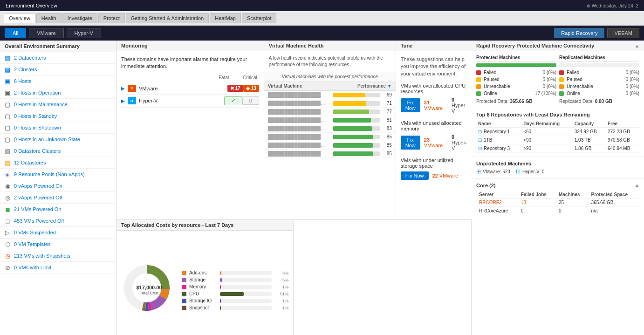  I want to click on left-item-host-standby: ▢0 Hosts in Standby, so click(58, 116).